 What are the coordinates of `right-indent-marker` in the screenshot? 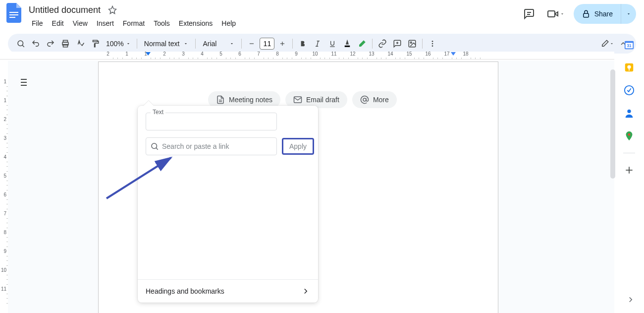 It's located at (453, 54).